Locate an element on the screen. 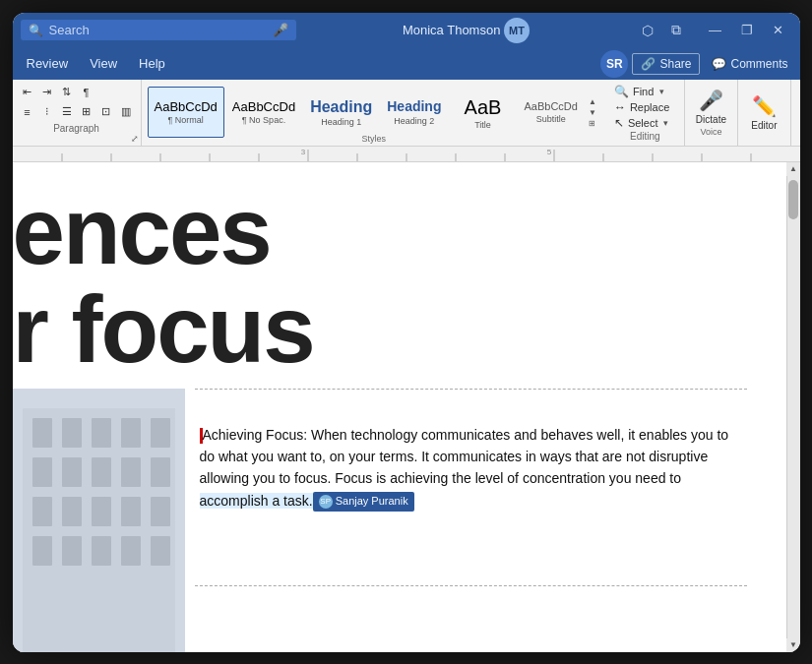 The height and width of the screenshot is (664, 812). vertical-scrollbar: ▲ ▼ is located at coordinates (793, 407).